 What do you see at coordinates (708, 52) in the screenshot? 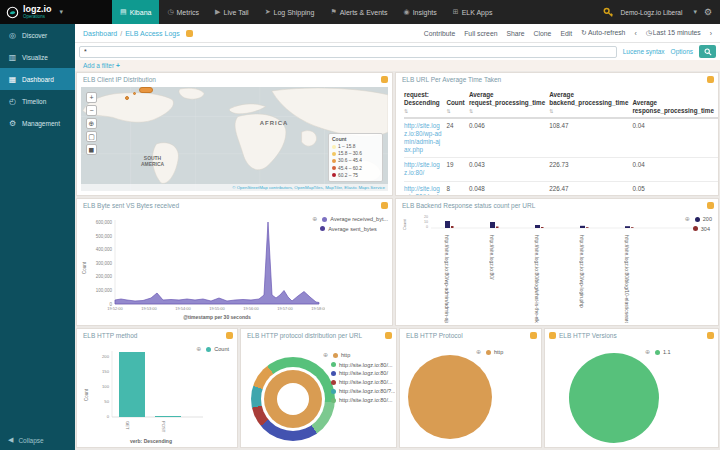
I see `search-button` at bounding box center [708, 52].